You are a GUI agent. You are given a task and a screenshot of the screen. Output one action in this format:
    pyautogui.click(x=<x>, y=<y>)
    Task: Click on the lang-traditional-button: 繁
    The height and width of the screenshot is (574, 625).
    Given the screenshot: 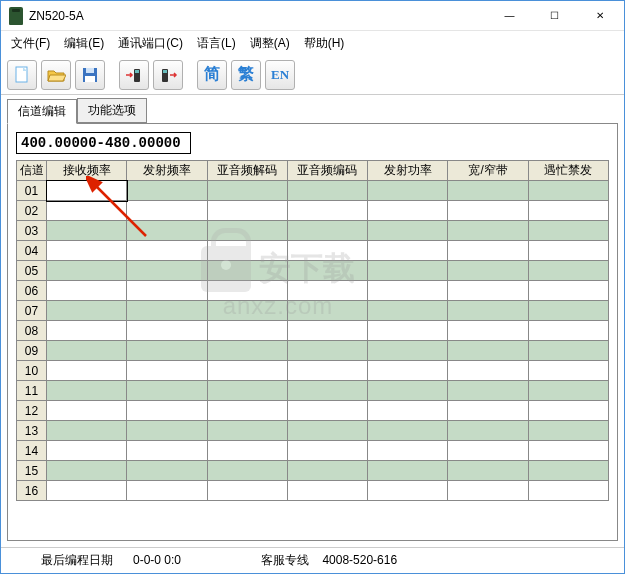 What is the action you would take?
    pyautogui.click(x=246, y=75)
    